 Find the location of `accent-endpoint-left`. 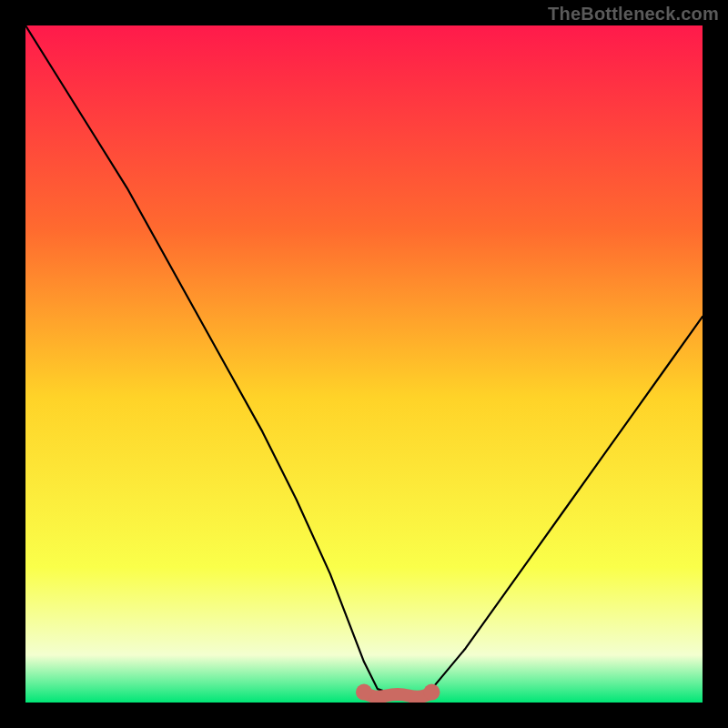

accent-endpoint-left is located at coordinates (364, 693).